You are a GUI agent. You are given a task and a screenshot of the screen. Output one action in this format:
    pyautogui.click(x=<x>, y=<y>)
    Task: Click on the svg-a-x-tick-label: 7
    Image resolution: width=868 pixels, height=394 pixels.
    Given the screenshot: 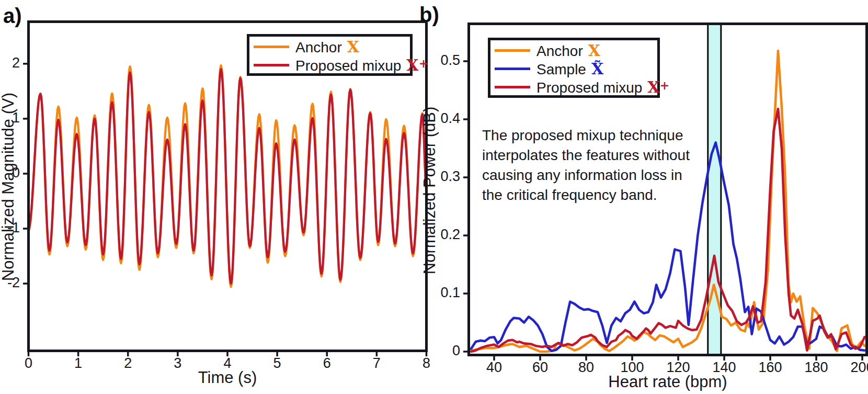 What is the action you would take?
    pyautogui.click(x=376, y=363)
    